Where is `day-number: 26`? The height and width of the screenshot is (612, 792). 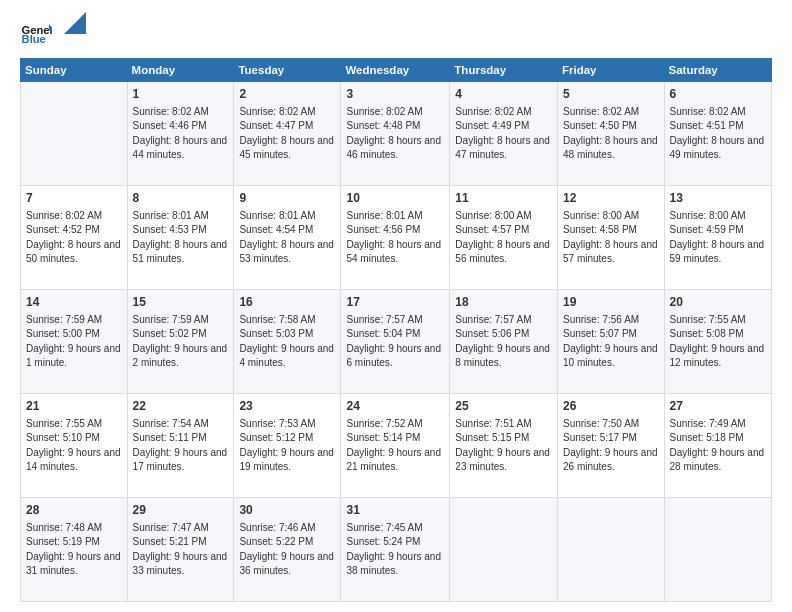
day-number: 26 is located at coordinates (611, 406).